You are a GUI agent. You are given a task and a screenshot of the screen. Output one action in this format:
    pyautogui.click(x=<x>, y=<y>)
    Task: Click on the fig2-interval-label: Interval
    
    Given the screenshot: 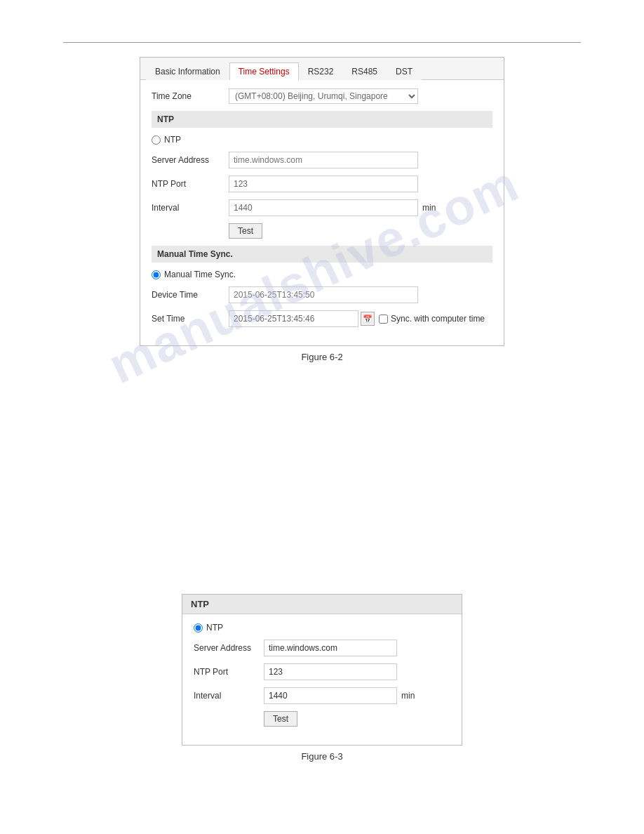 What is the action you would take?
    pyautogui.click(x=229, y=696)
    